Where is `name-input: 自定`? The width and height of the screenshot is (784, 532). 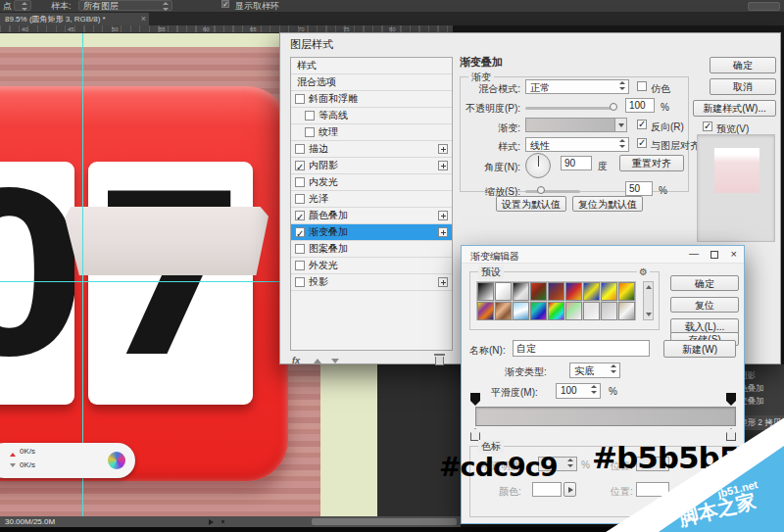 name-input: 自定 is located at coordinates (581, 349).